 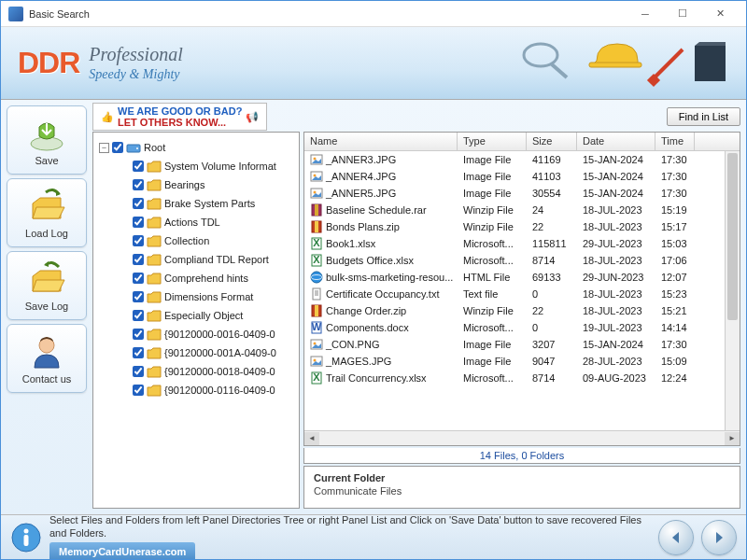 I want to click on save-icon, so click(x=47, y=133).